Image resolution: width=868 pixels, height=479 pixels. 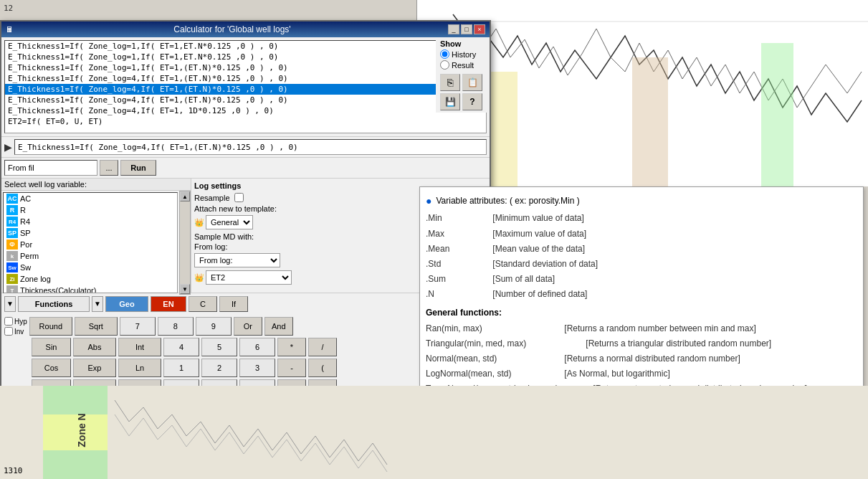 I want to click on geo-dropdown-arrow: ▼, so click(x=97, y=304).